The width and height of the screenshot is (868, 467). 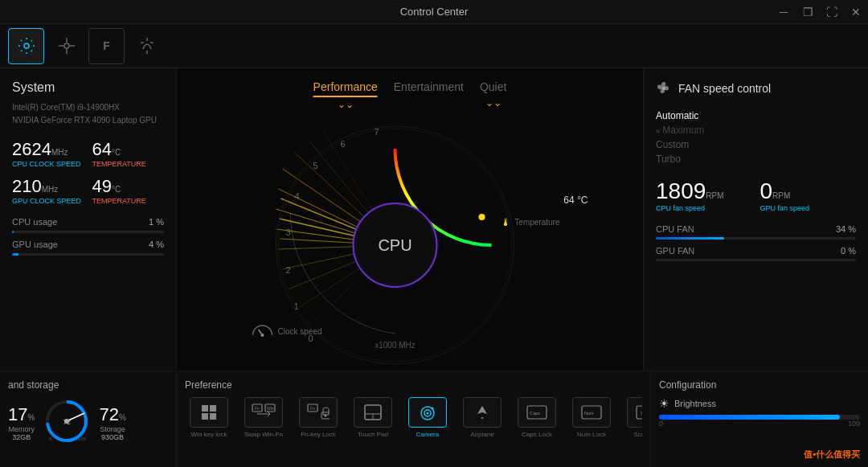 What do you see at coordinates (395, 245) in the screenshot?
I see `svg-text: CPU` at bounding box center [395, 245].